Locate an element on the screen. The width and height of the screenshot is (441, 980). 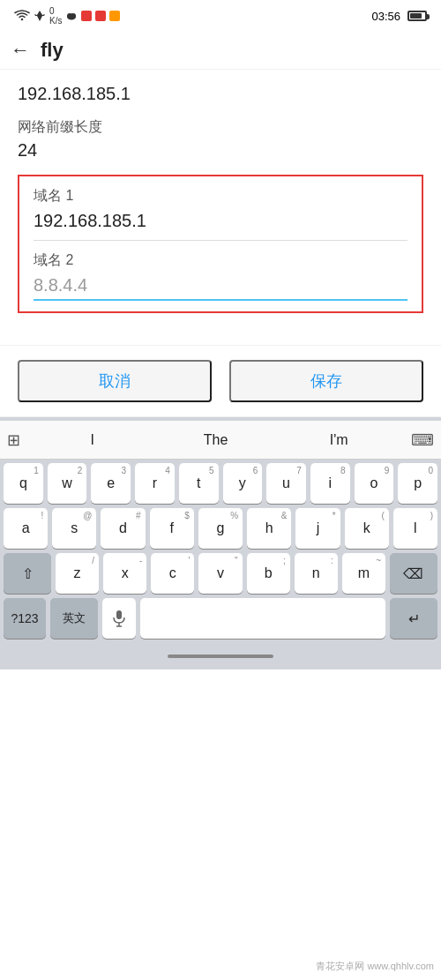
number-switch-key: ?123 is located at coordinates (25, 618).